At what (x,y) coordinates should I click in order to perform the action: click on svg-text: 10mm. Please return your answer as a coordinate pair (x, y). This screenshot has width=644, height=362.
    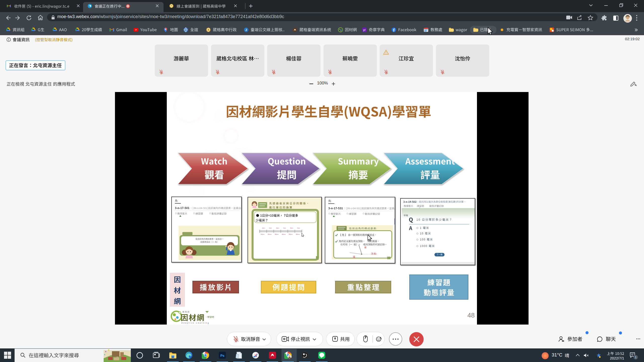
    Looking at the image, I should click on (263, 234).